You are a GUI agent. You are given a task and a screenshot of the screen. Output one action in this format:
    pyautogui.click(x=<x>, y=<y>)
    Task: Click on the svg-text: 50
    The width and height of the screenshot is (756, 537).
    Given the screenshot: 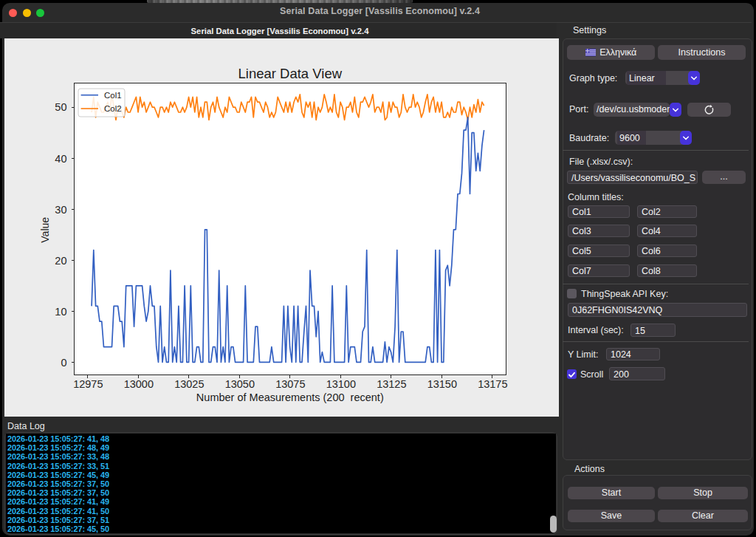 What is the action you would take?
    pyautogui.click(x=61, y=107)
    